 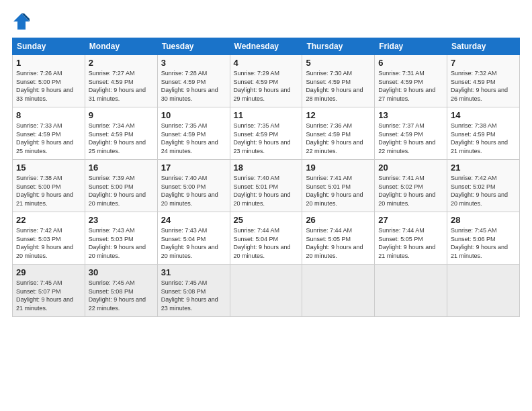 What do you see at coordinates (121, 138) in the screenshot?
I see `day-info: Sunrise: 7:34 AM Sunset: 4:59 PM Dayligh…` at bounding box center [121, 138].